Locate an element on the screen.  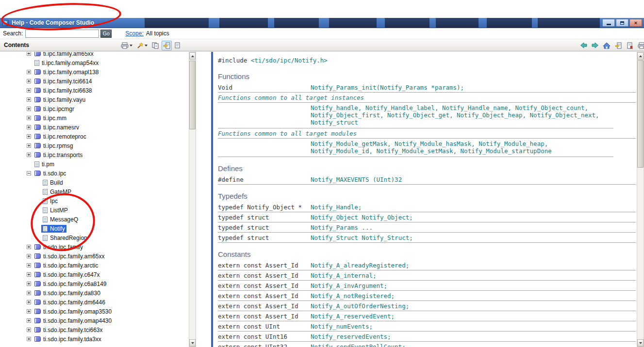
tree-item-body: ti.sdo.ipc.family.omap4430 is located at coordinates (73, 321).